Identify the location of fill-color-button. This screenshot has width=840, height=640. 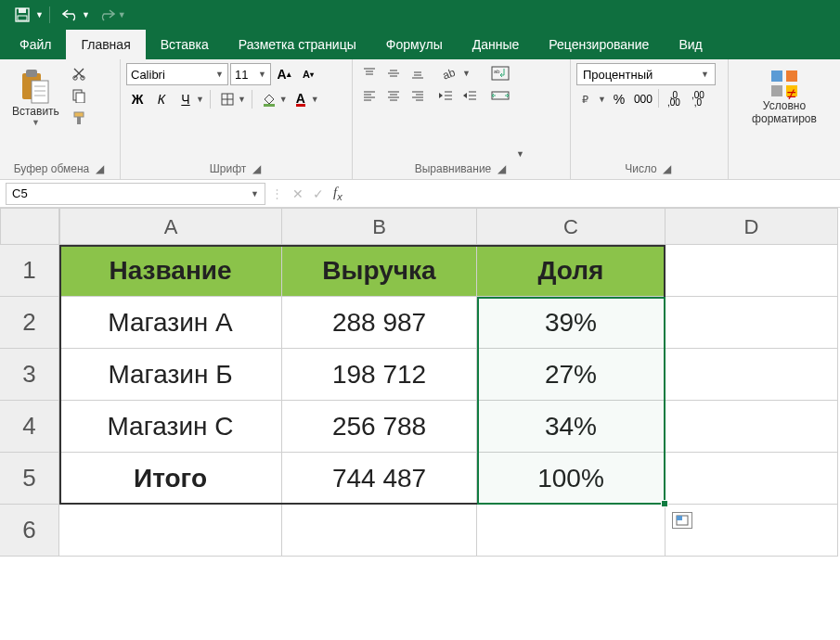
(269, 99).